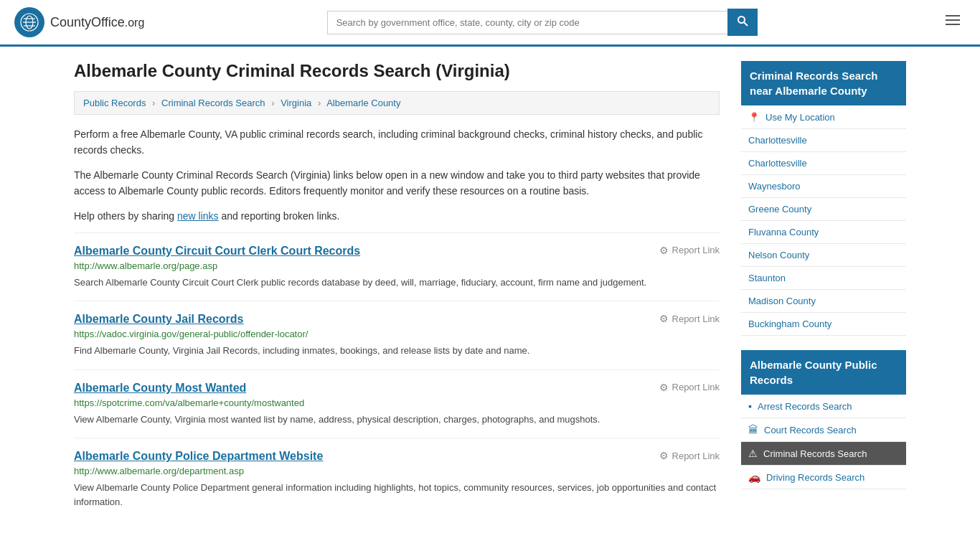 This screenshot has height=551, width=980. Describe the element at coordinates (783, 232) in the screenshot. I see `nearby-link-5: Fluvanna County` at that location.